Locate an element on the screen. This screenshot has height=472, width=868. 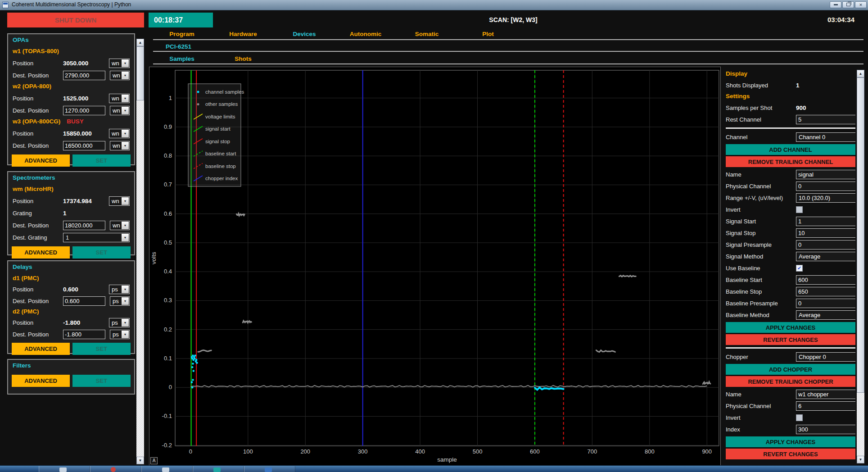
physical-channel-input is located at coordinates (826, 186).